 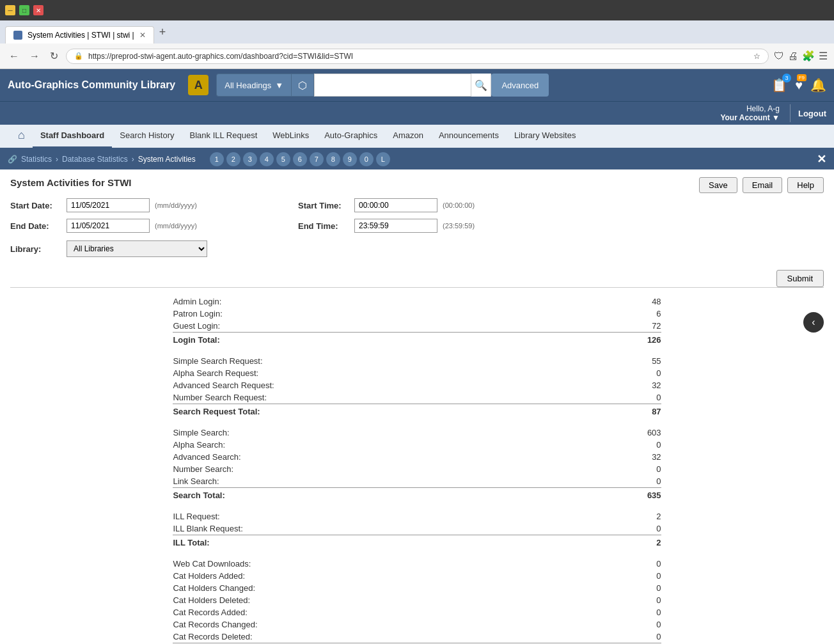 I want to click on stats-row-total: ILL Total: 2, so click(x=417, y=542).